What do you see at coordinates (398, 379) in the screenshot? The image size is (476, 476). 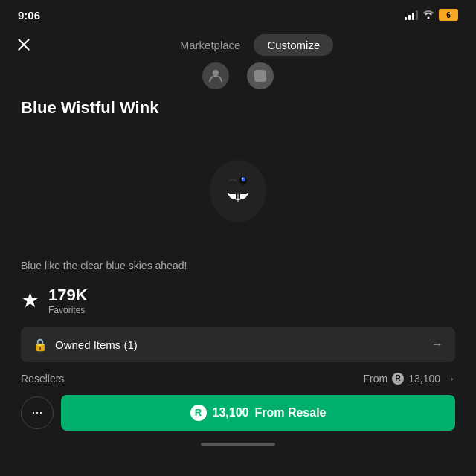 I see `resellers-robux-icon: R` at bounding box center [398, 379].